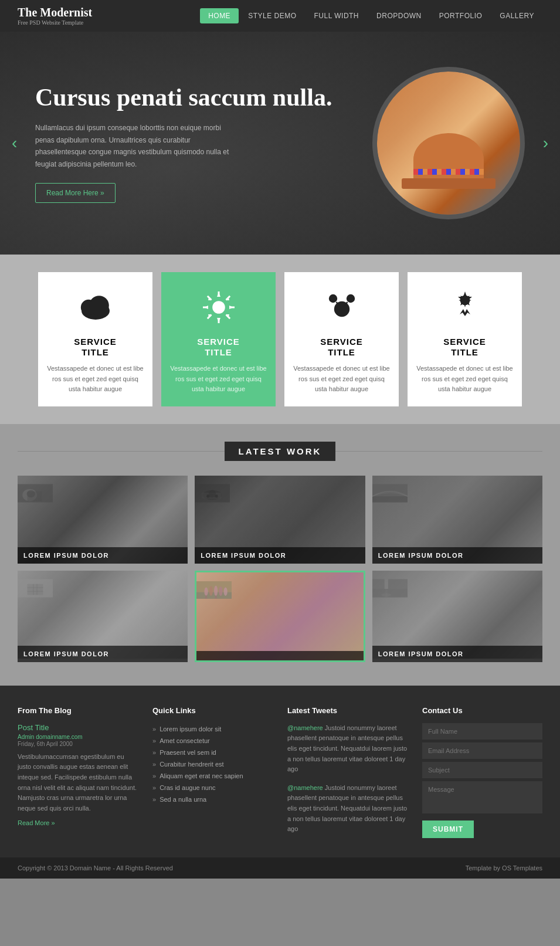  What do you see at coordinates (464, 379) in the screenshot?
I see `service-desc-4: Vestassapede et donec ut est libe ros su…` at bounding box center [464, 379].